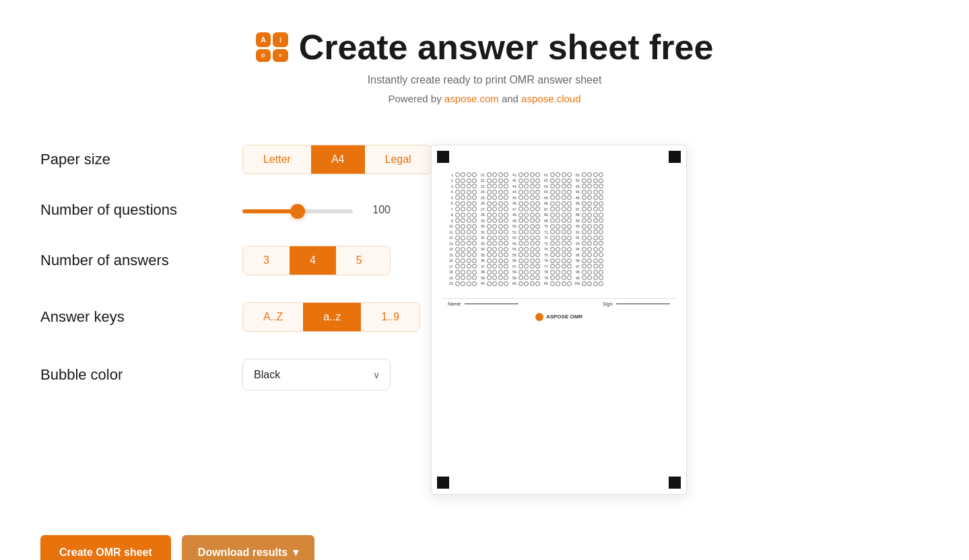 Image resolution: width=969 pixels, height=560 pixels. I want to click on row-num-10: 10., so click(451, 226).